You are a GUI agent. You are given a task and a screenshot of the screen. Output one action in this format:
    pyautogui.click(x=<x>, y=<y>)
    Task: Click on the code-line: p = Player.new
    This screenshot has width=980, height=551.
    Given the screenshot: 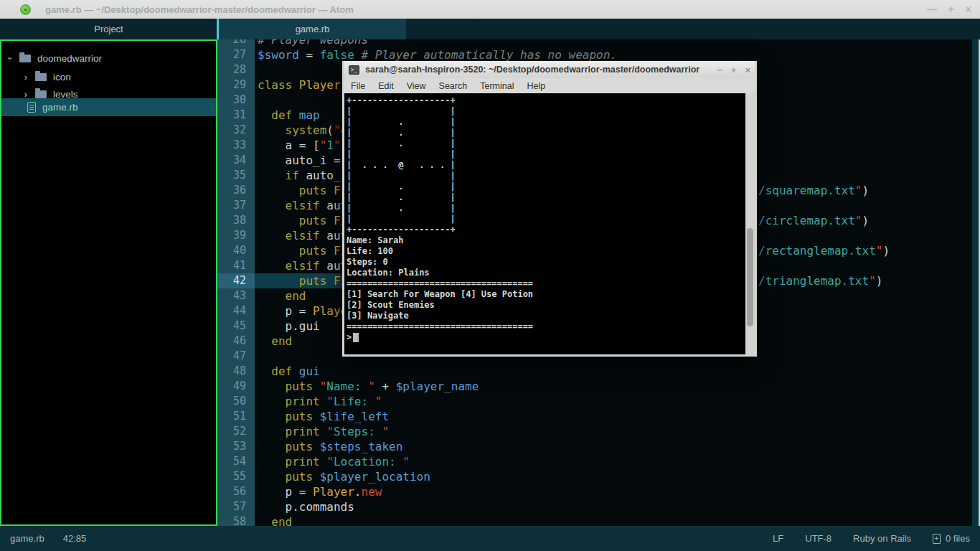 What is the action you would take?
    pyautogui.click(x=320, y=492)
    